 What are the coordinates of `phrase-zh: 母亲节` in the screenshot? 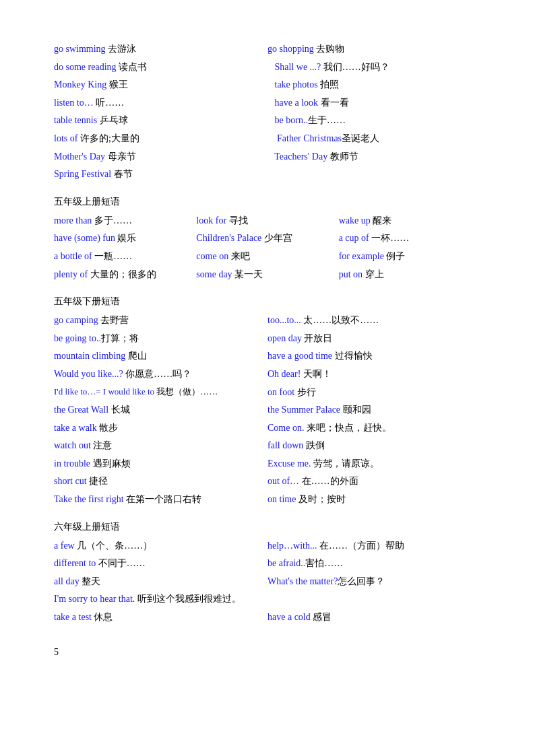 It's located at (121, 156).